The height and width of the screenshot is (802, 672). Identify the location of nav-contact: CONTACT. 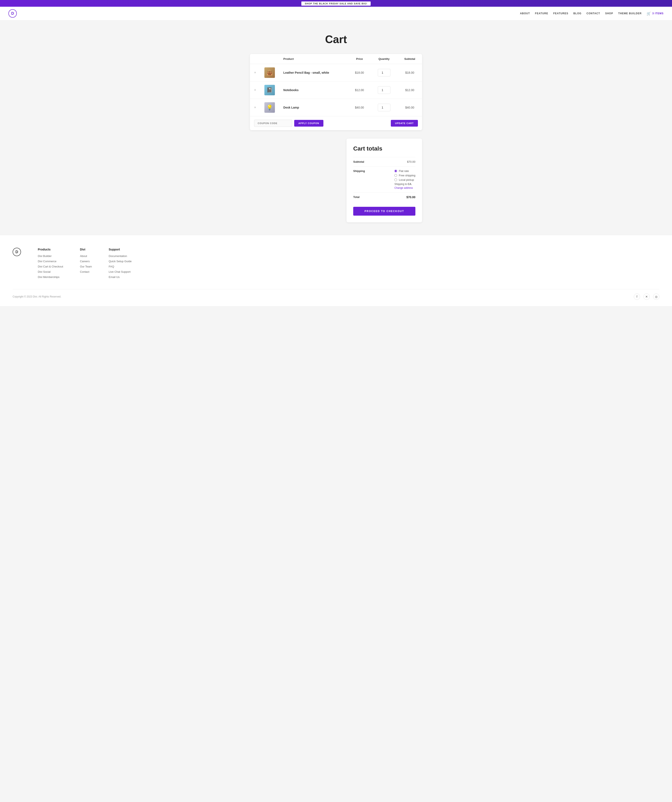
(593, 13).